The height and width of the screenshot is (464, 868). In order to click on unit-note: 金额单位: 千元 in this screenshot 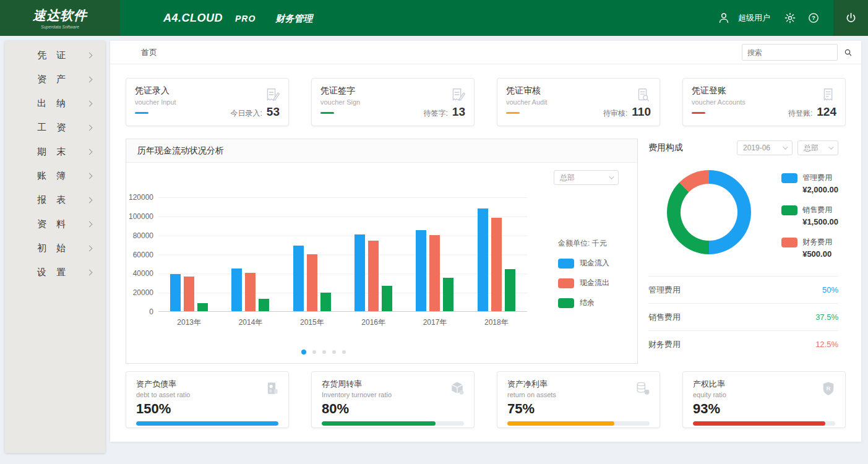, I will do `click(590, 244)`.